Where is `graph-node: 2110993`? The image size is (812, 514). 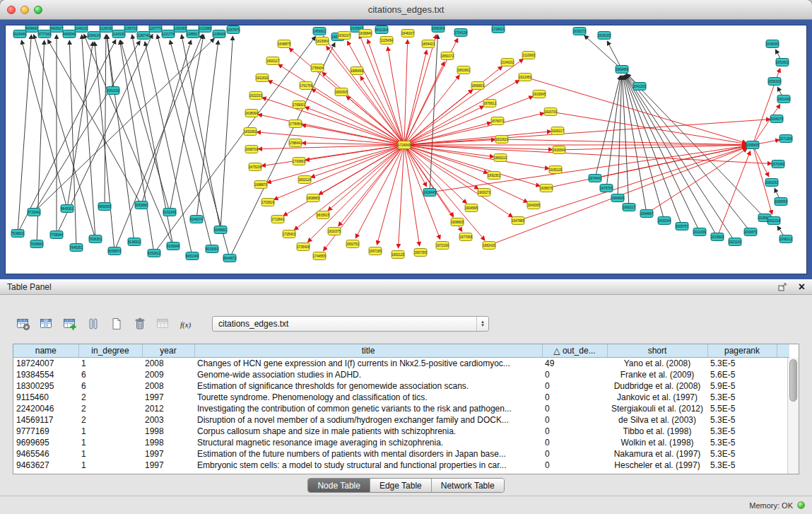
graph-node: 2110993 is located at coordinates (529, 55).